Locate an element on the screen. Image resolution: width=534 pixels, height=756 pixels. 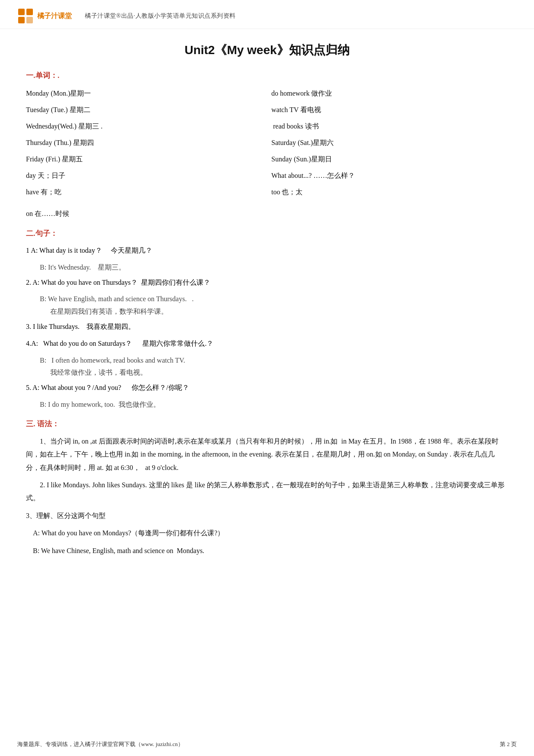
vocab-item: too 也；太 is located at coordinates (389, 192).